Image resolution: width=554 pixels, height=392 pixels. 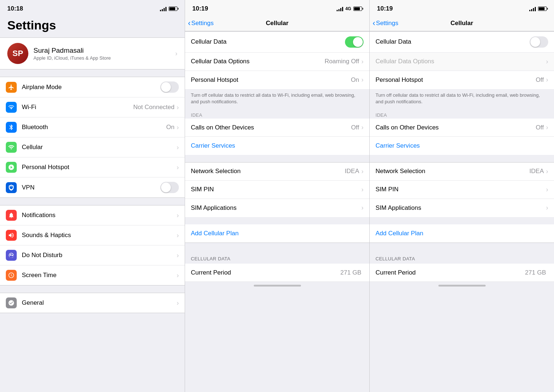 What do you see at coordinates (201, 23) in the screenshot?
I see `back-button-2: ‹ Settings` at bounding box center [201, 23].